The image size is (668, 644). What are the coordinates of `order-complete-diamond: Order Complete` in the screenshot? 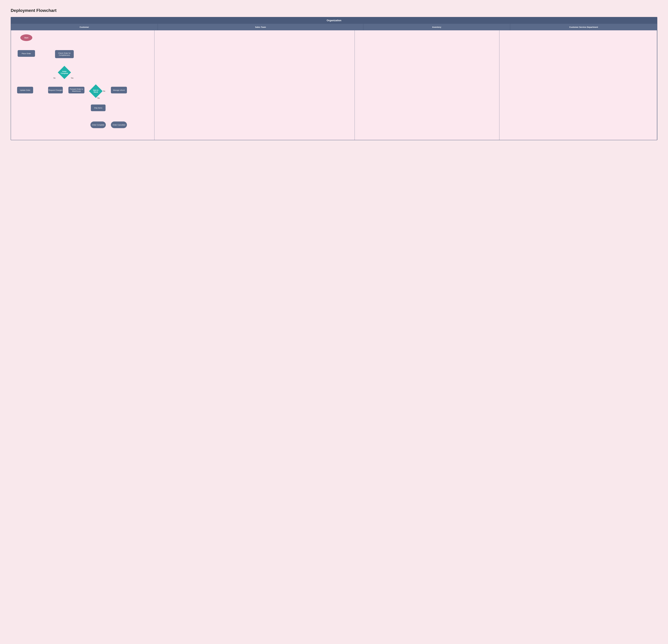 It's located at (64, 72).